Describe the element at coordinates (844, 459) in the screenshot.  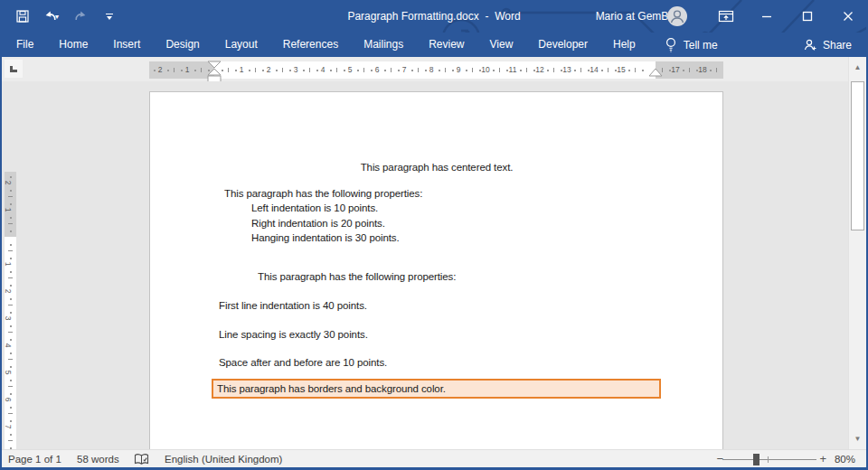
I see `zoom-percentage: 80%` at that location.